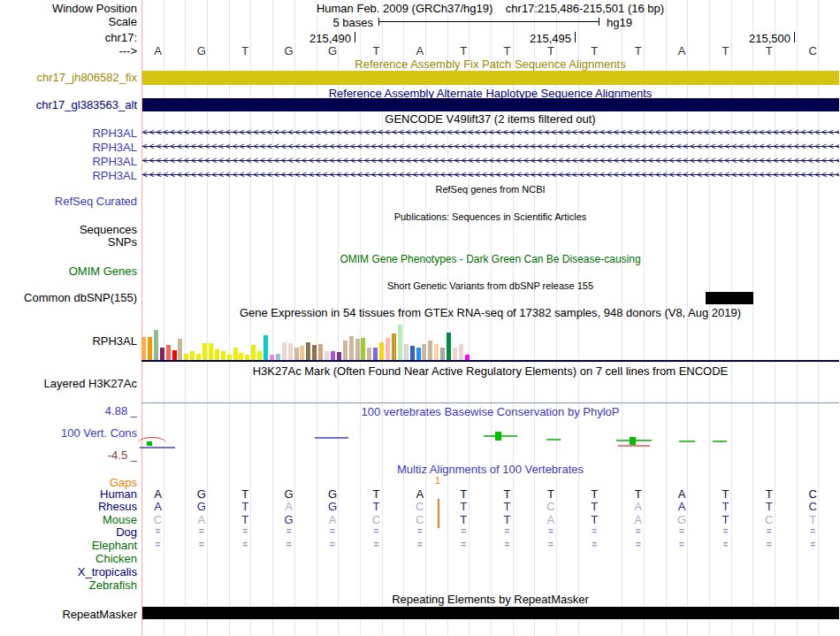 Image resolution: width=840 pixels, height=636 pixels. I want to click on repeatmasker-label: RepeatMasker, so click(69, 615).